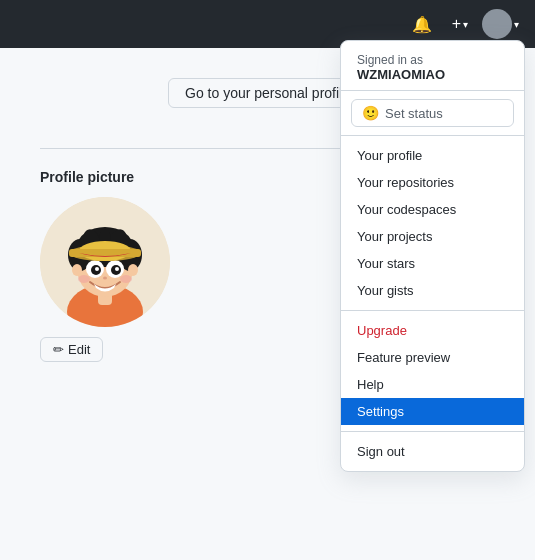  What do you see at coordinates (422, 24) in the screenshot?
I see `notifications-button: 🔔` at bounding box center [422, 24].